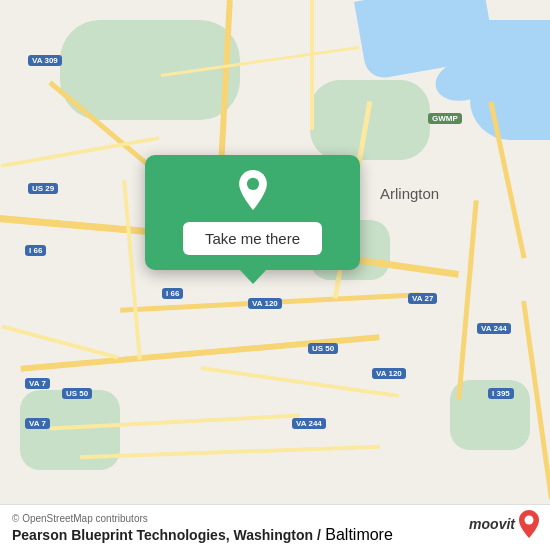 The width and height of the screenshot is (550, 550). What do you see at coordinates (504, 524) in the screenshot?
I see `moovit-logo: moovit` at bounding box center [504, 524].